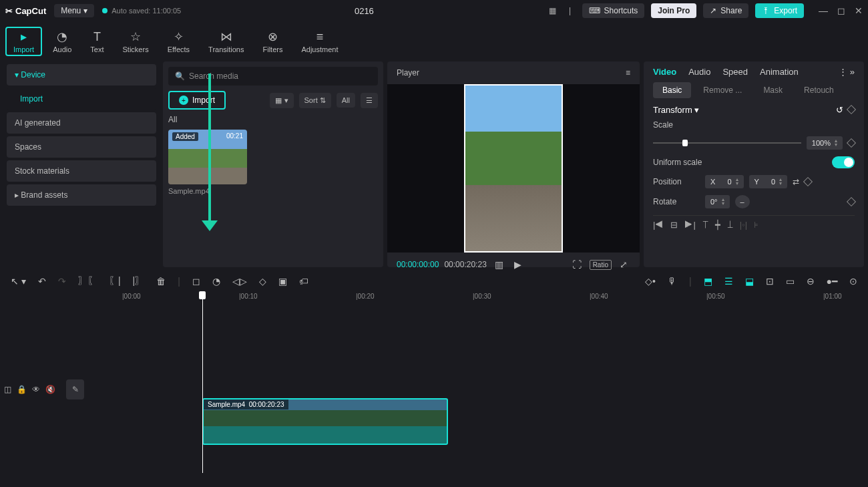 The height and width of the screenshot is (487, 868). I want to click on playhead, so click(203, 382).